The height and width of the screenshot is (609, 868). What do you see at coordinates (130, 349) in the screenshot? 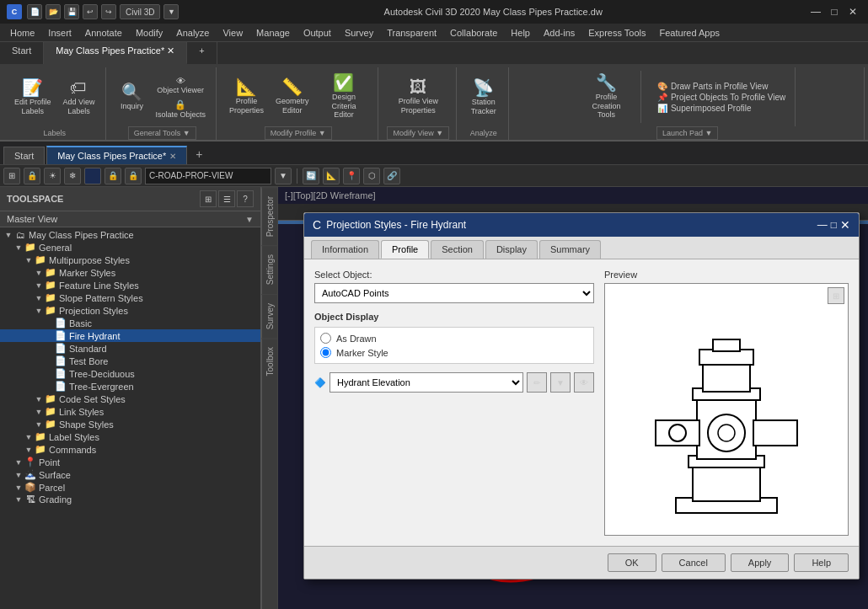
I see `tree-item-standard: 📄 Standard` at bounding box center [130, 349].